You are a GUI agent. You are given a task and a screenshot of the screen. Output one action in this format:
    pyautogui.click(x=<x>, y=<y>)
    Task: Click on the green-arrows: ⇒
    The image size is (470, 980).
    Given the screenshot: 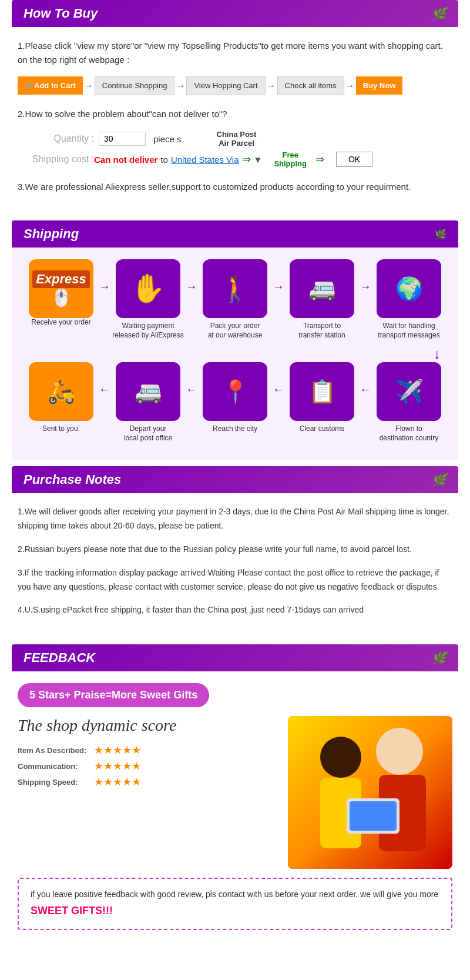 What is the action you would take?
    pyautogui.click(x=247, y=159)
    